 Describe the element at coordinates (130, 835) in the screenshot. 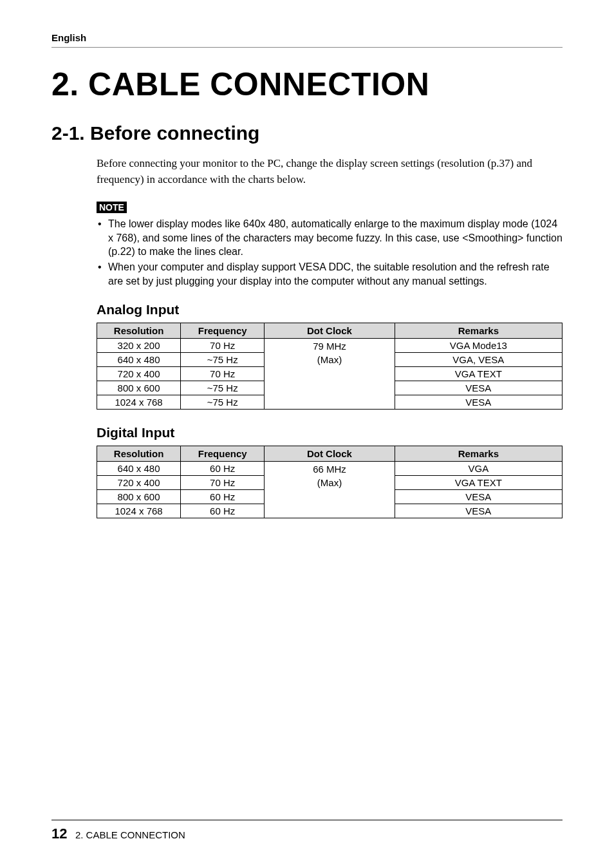

I see `footer-text: 2. CABLE CONNECTION` at that location.